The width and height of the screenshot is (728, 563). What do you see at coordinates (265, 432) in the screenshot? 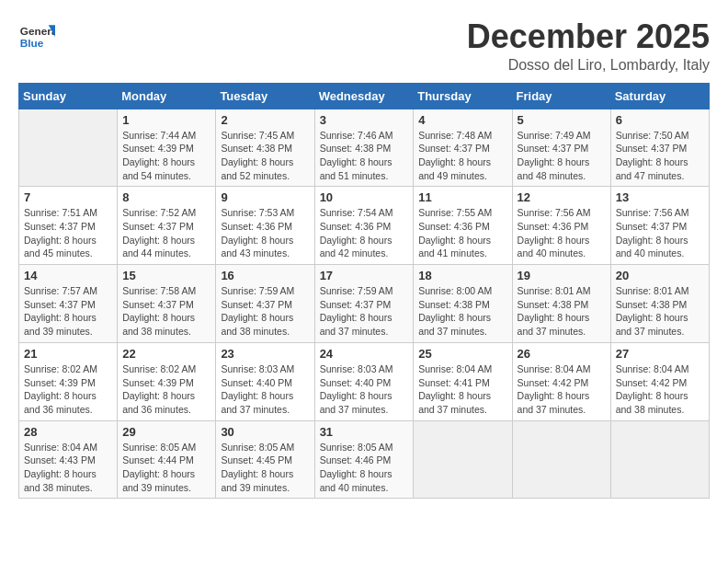
I see `day-number: 30` at bounding box center [265, 432].